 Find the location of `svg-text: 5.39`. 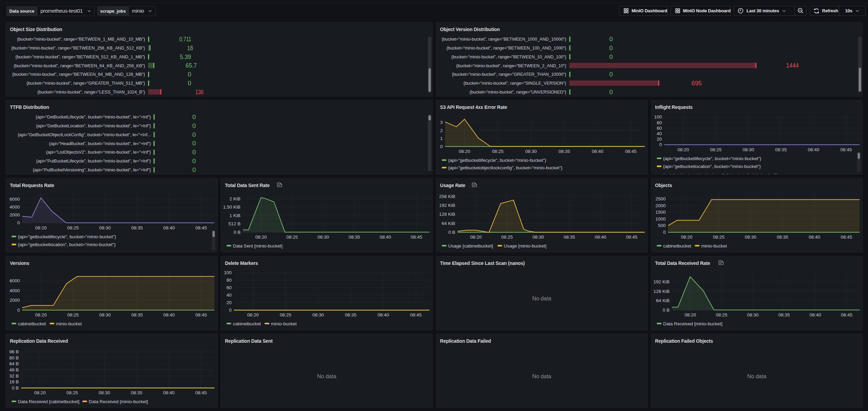

svg-text: 5.39 is located at coordinates (186, 57).